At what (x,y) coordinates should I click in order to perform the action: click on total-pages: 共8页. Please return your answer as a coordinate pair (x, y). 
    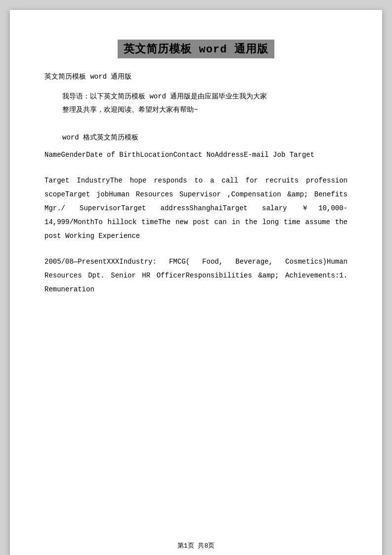
    Looking at the image, I should click on (206, 546).